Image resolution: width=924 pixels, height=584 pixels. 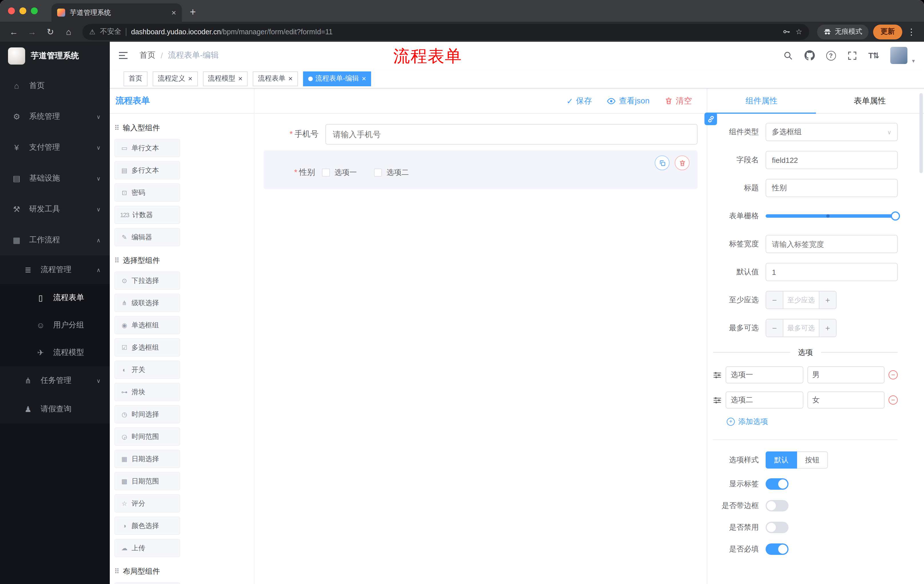 What do you see at coordinates (55, 86) in the screenshot?
I see `sidebar-menu-item: ⌂ 首页` at bounding box center [55, 86].